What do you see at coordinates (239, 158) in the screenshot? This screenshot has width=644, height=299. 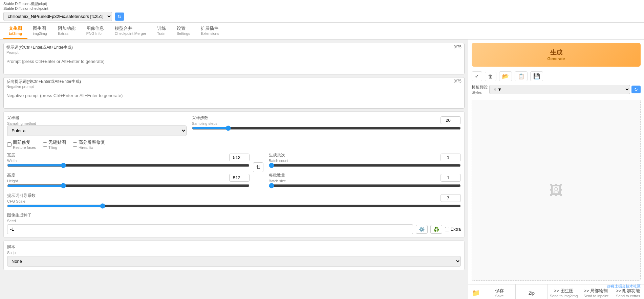 I see `width-input` at bounding box center [239, 158].